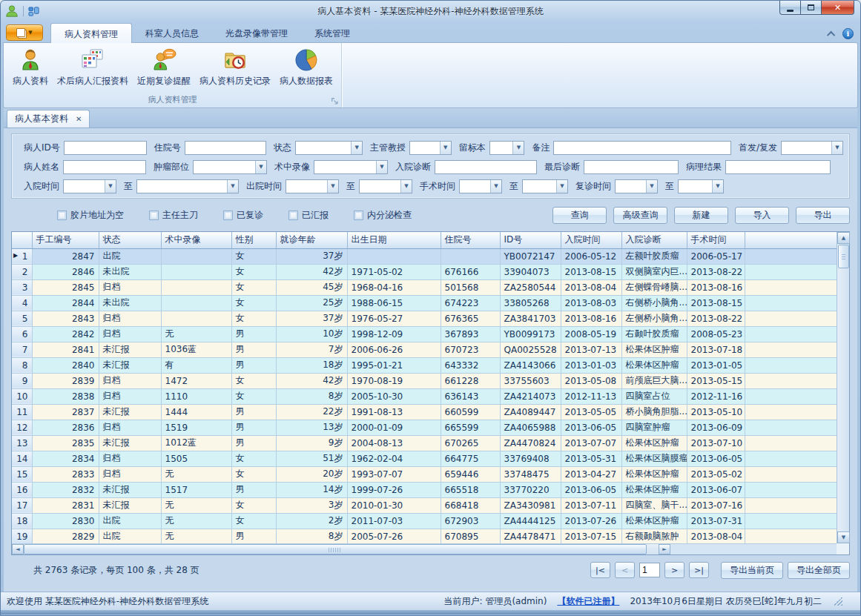 The width and height of the screenshot is (861, 616). What do you see at coordinates (624, 570) in the screenshot?
I see `prev-page-button: <` at bounding box center [624, 570].